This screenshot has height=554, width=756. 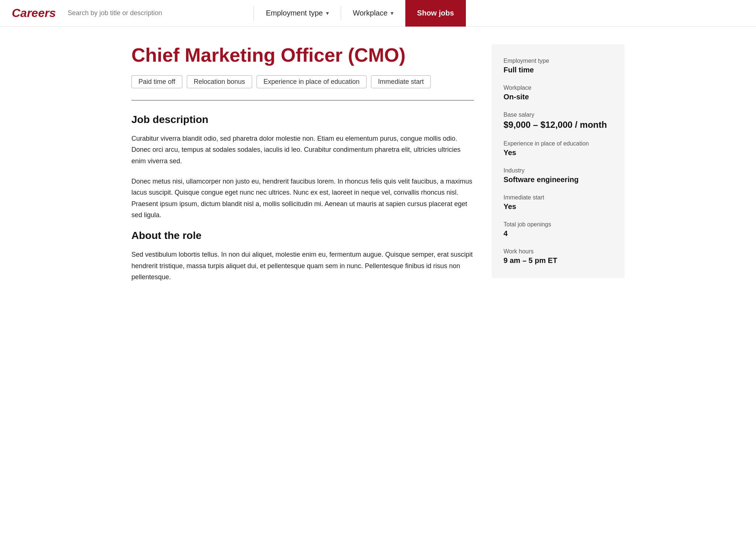 I want to click on employment-type-label: Employment type, so click(x=295, y=13).